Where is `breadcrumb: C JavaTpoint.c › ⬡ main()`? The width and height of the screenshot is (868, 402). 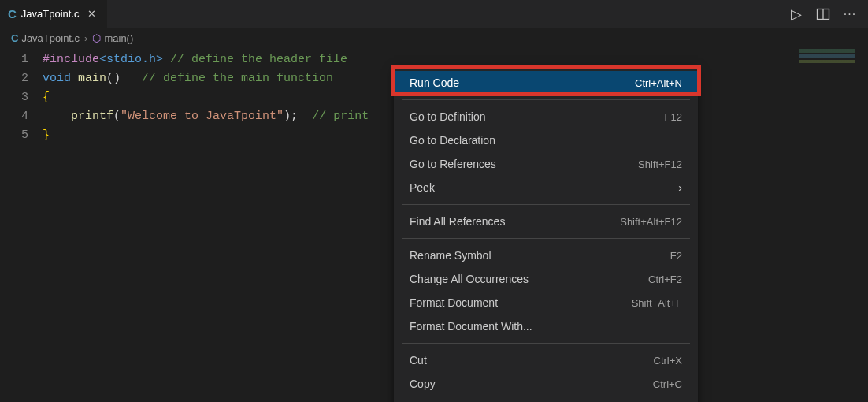 breadcrumb: C JavaTpoint.c › ⬡ main() is located at coordinates (434, 38).